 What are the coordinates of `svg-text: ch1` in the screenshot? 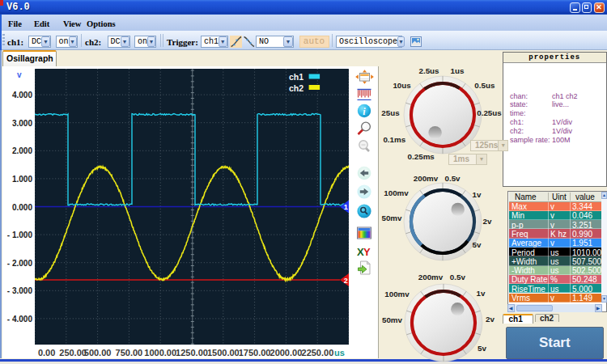 It's located at (296, 77).